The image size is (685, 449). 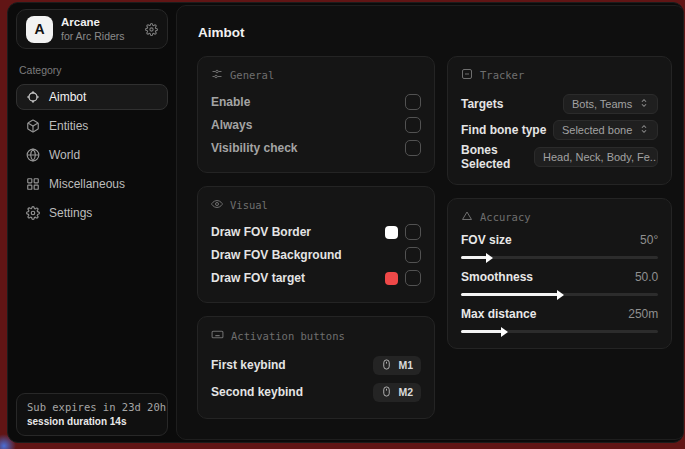 I want to click on sub-expiry-text: Sub expires in 23d 20h, so click(x=92, y=407).